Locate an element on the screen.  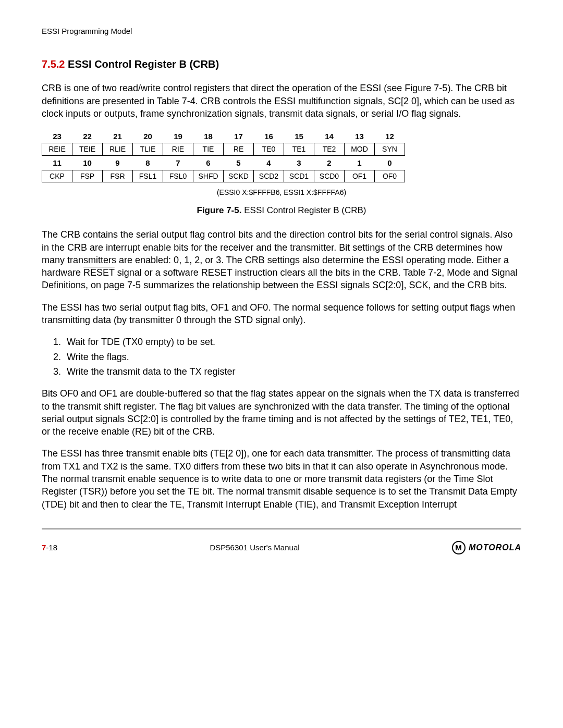
bit-number-cell: 2 is located at coordinates (329, 163).